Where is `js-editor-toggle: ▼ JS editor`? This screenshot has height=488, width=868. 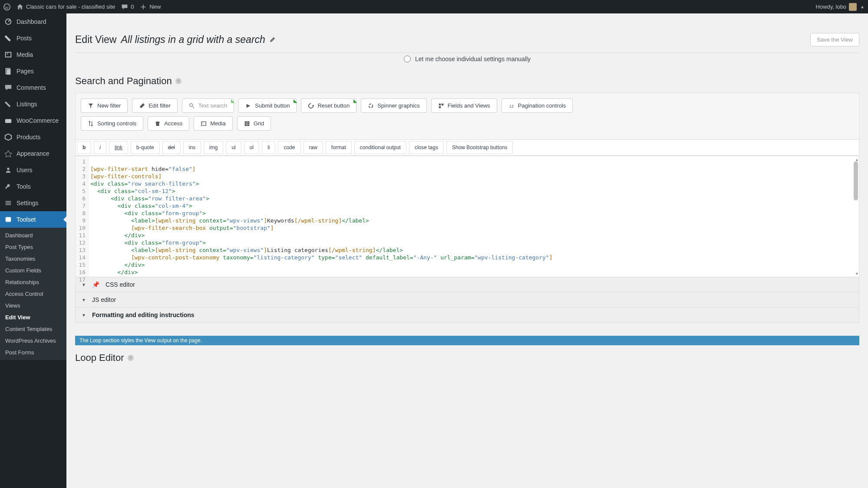 js-editor-toggle: ▼ JS editor is located at coordinates (467, 300).